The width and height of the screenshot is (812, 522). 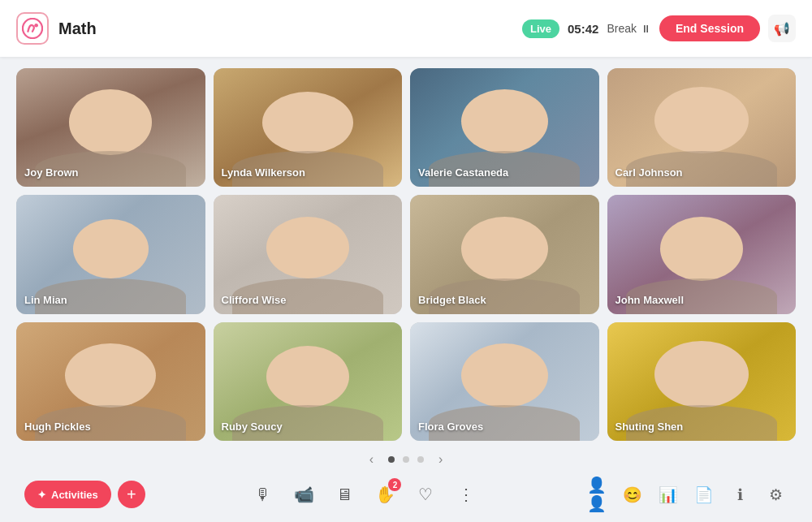 I want to click on logo, so click(x=32, y=28).